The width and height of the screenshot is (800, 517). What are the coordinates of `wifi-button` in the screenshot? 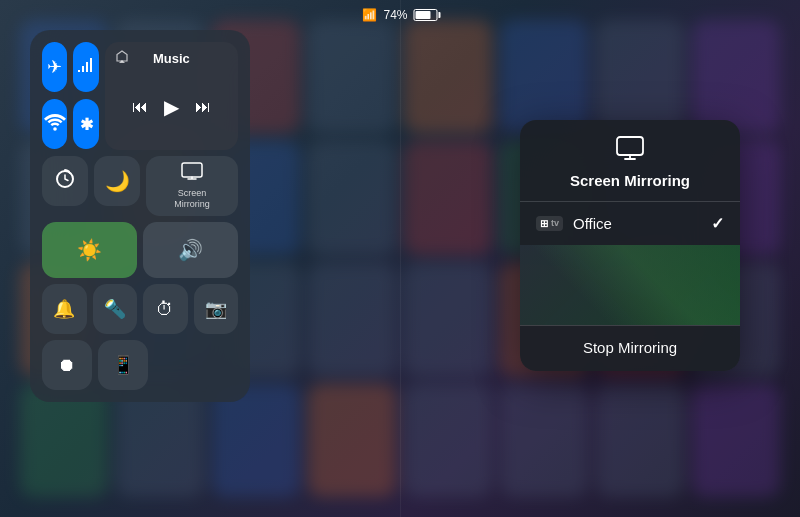 It's located at (54, 124).